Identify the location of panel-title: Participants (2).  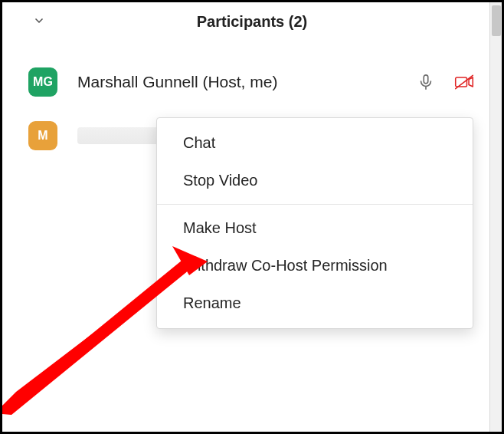
(252, 21).